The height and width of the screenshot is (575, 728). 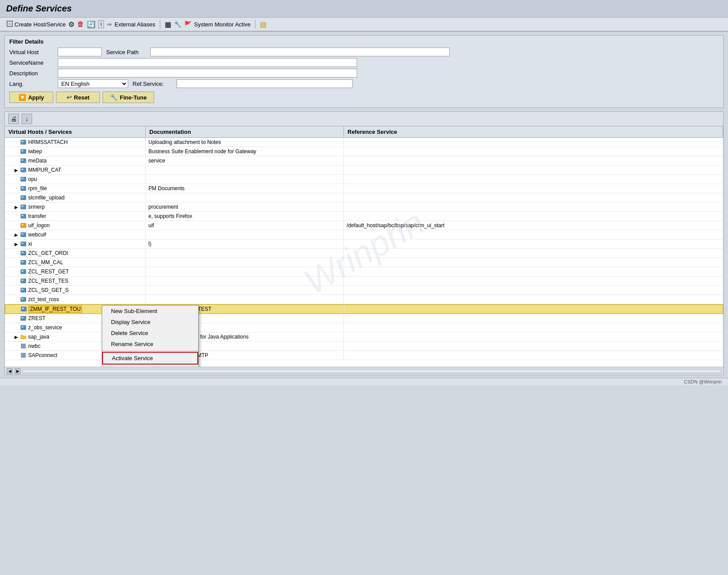 What do you see at coordinates (364, 151) in the screenshot?
I see `table-row: ·iwbepBusiness Suite Enablement node for…` at bounding box center [364, 151].